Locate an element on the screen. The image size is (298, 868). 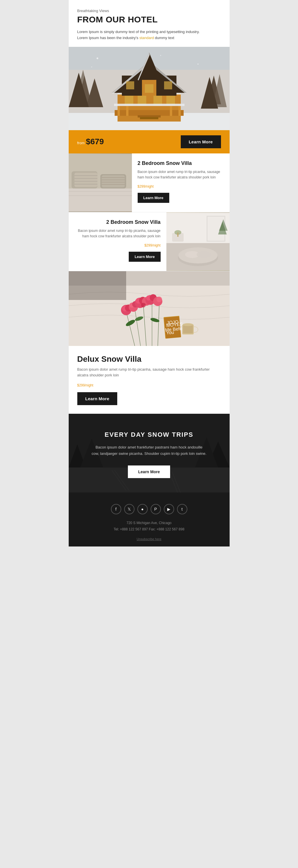
header-desc-1: Lorem Ipsum is simply dummy text of the … is located at coordinates (138, 32).